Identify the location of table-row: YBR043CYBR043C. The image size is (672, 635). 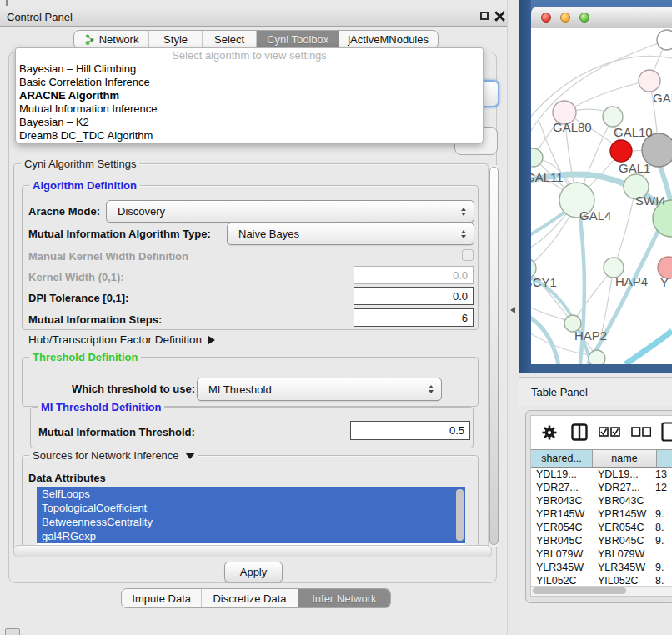
(602, 501).